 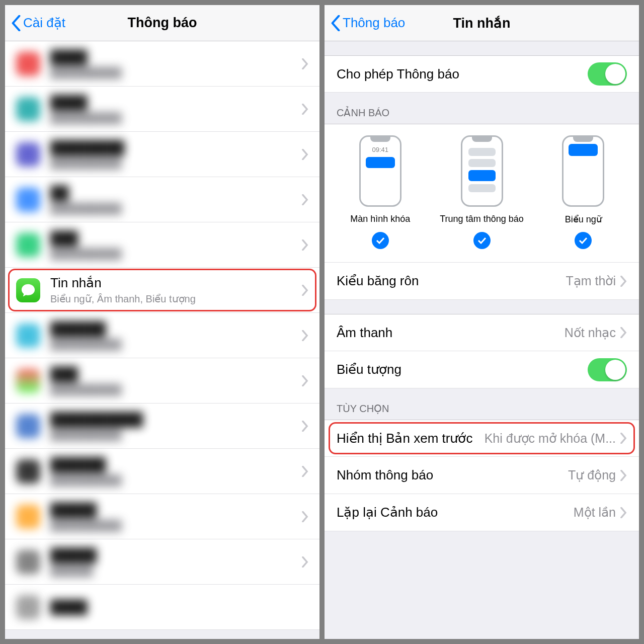 What do you see at coordinates (380, 171) in the screenshot?
I see `lockscreen-preview-icon: 09:41` at bounding box center [380, 171].